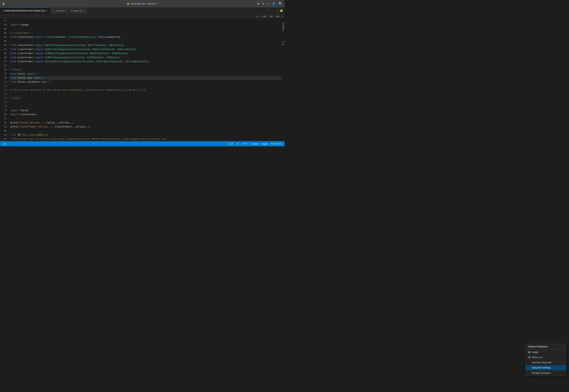  I want to click on status-indent: 4 spaces, so click(255, 144).